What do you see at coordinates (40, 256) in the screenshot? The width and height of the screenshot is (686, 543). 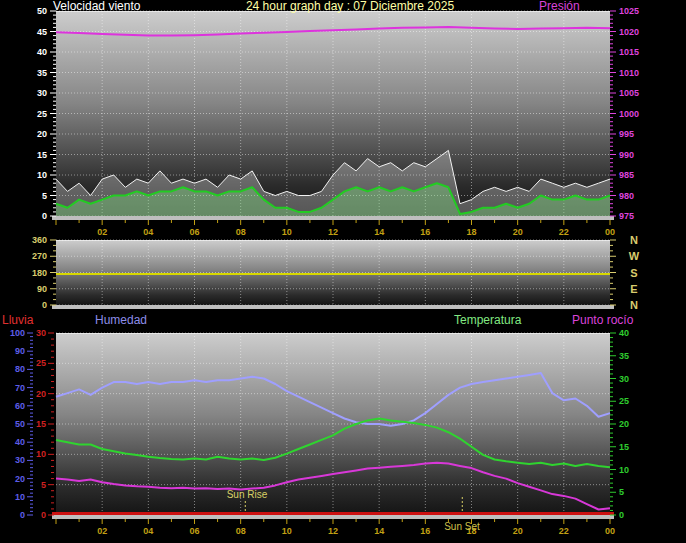 I see `axis-tick-label: 270` at bounding box center [40, 256].